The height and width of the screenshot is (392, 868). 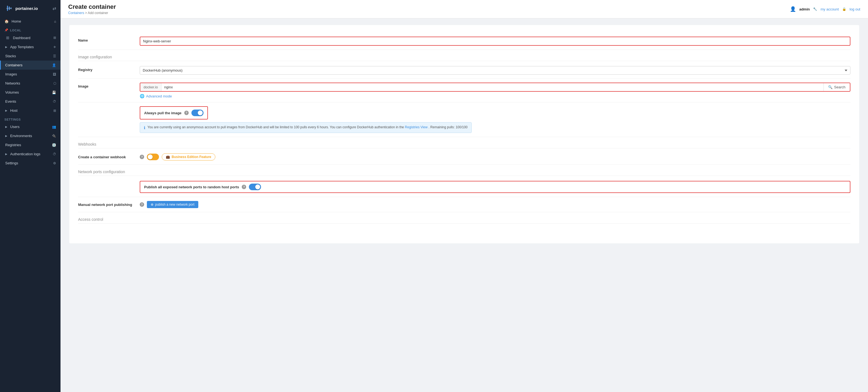 I want to click on user-links: 🔧 my account 🔒 log out, so click(x=837, y=9).